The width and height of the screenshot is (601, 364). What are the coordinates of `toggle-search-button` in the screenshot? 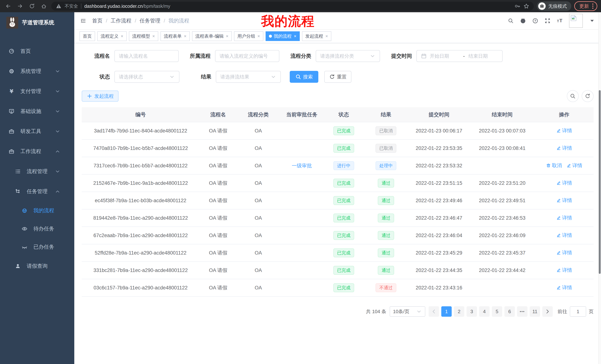 It's located at (573, 96).